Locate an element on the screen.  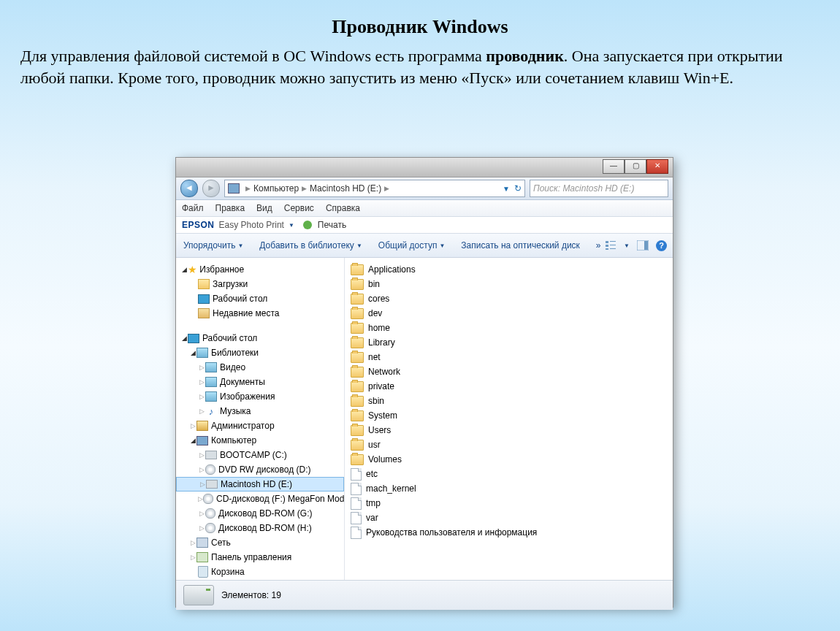
view-options-icon is located at coordinates (611, 245).